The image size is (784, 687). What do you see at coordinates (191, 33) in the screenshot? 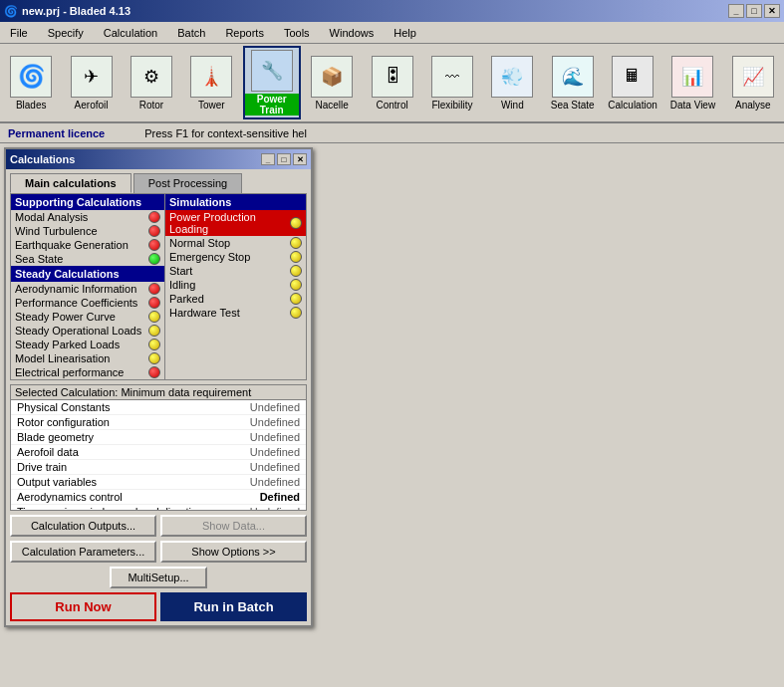
I see `menu-batch: Batch` at bounding box center [191, 33].